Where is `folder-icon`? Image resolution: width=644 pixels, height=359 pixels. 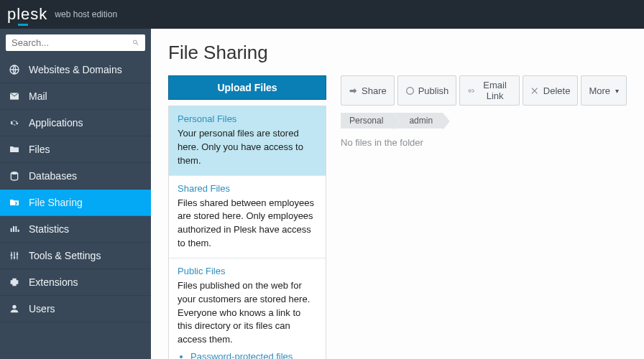 folder-icon is located at coordinates (14, 149).